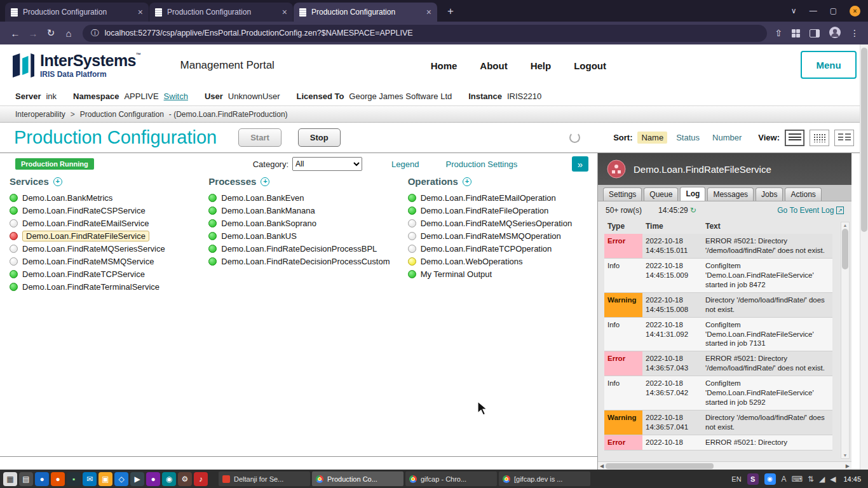  What do you see at coordinates (260, 137) in the screenshot?
I see `start-button: Start` at bounding box center [260, 137].